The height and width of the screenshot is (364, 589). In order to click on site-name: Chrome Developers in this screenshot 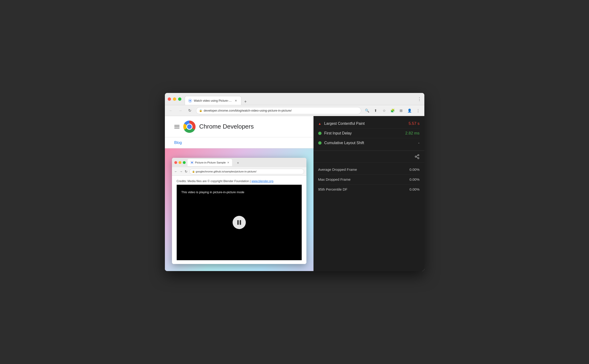, I will do `click(227, 127)`.